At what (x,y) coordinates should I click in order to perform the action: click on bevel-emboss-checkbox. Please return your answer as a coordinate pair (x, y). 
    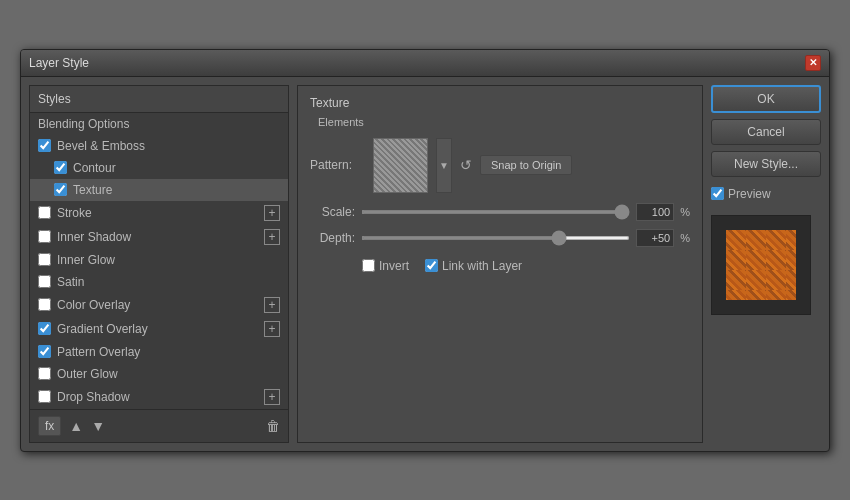
    Looking at the image, I should click on (44, 146).